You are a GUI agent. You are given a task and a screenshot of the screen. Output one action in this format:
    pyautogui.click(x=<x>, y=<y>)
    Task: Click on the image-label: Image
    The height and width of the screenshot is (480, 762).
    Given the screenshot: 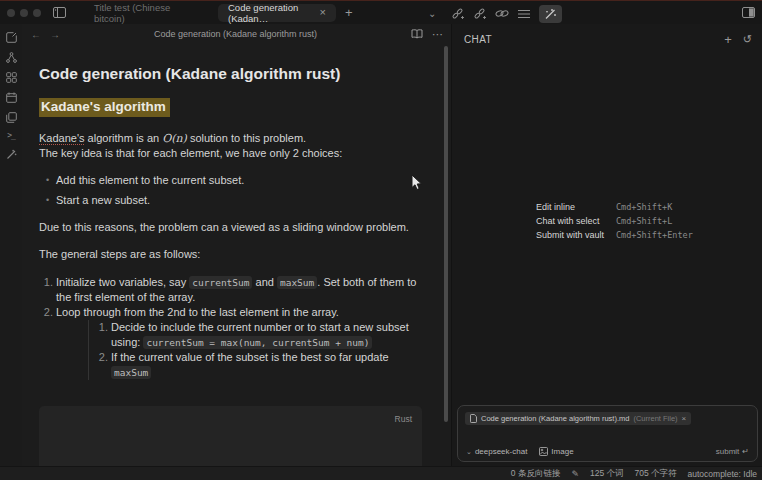 What is the action you would take?
    pyautogui.click(x=562, y=452)
    